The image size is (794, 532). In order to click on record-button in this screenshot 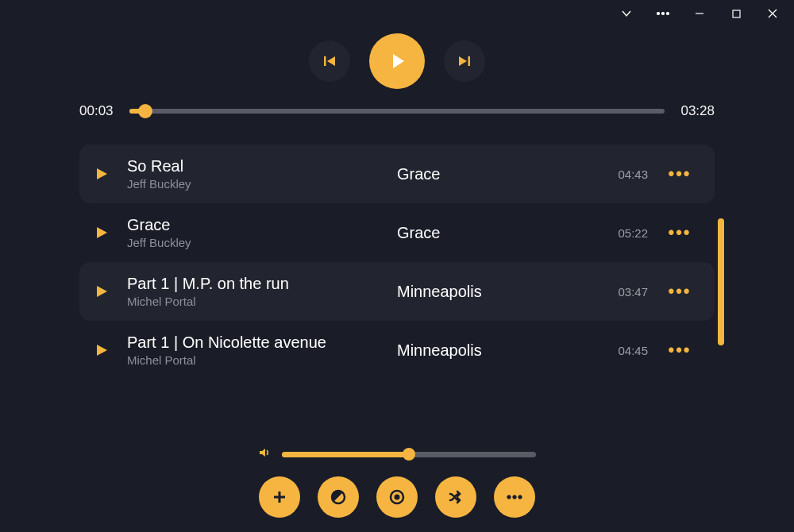, I will do `click(397, 497)`.